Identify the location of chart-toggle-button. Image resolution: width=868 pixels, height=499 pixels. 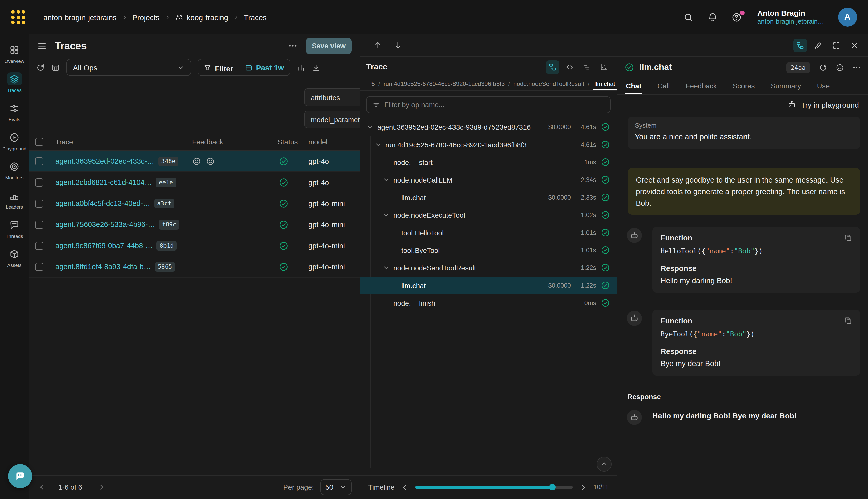
(301, 67).